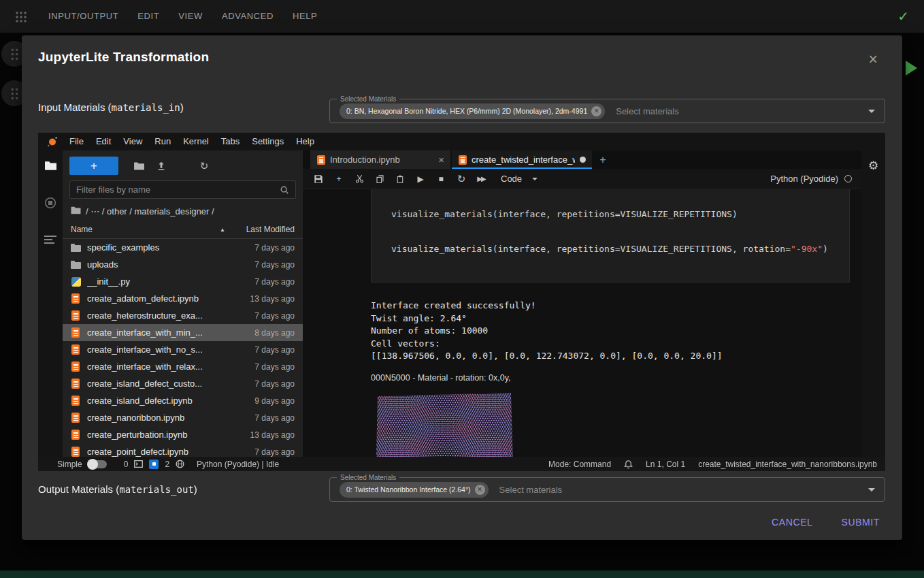  What do you see at coordinates (265, 229) in the screenshot?
I see `sort-by-modified-header: Last Modified` at bounding box center [265, 229].